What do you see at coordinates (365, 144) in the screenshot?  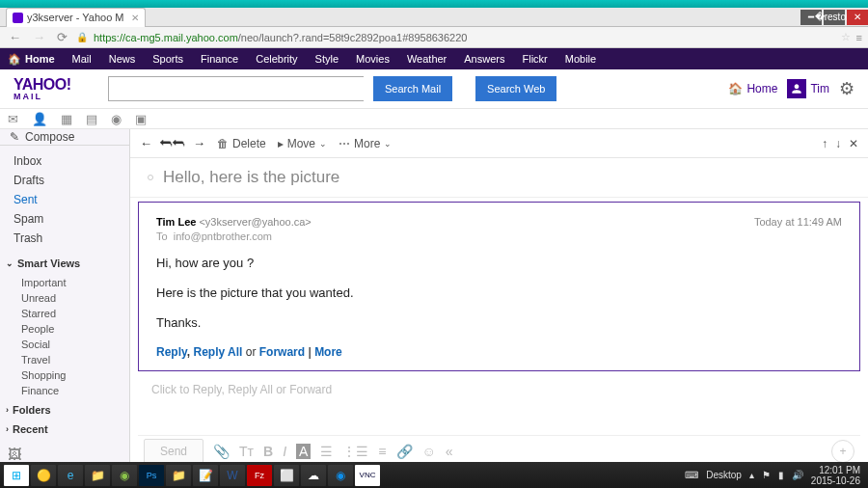 I see `more-button: ⋯More⌄` at bounding box center [365, 144].